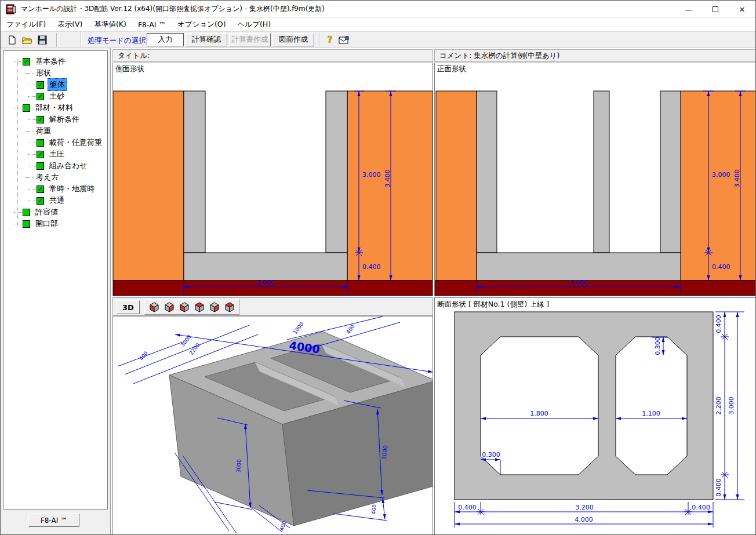 The width and height of the screenshot is (756, 535). What do you see at coordinates (26, 24) in the screenshot?
I see `menu-file: ファイル(F)` at bounding box center [26, 24].